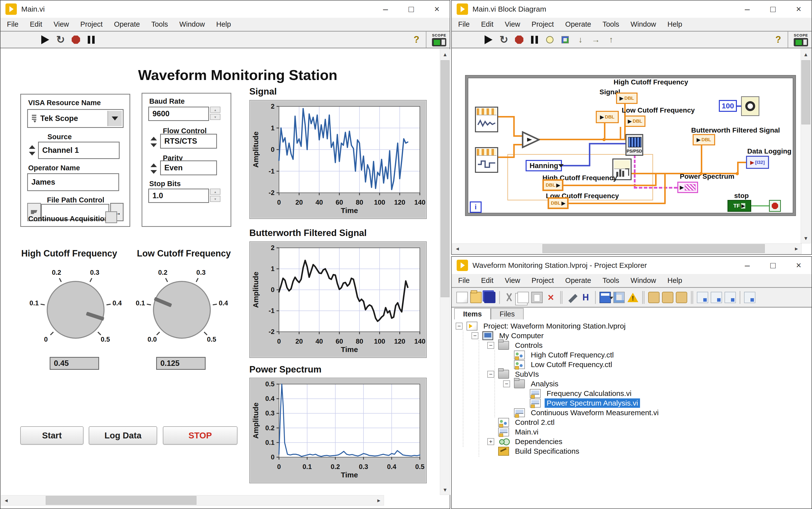 This screenshot has height=509, width=812. I want to click on visa-dropdown-button, so click(115, 118).